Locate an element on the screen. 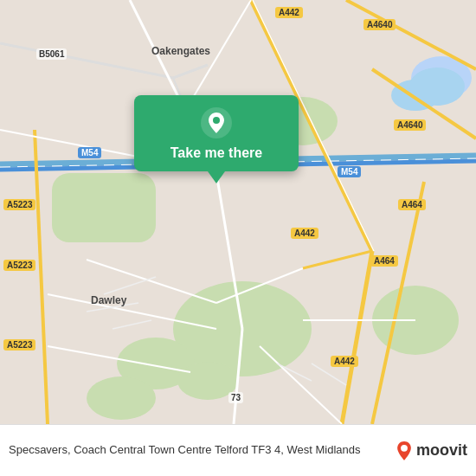 The height and width of the screenshot is (476, 476). map-popup: Take me there is located at coordinates (216, 133).